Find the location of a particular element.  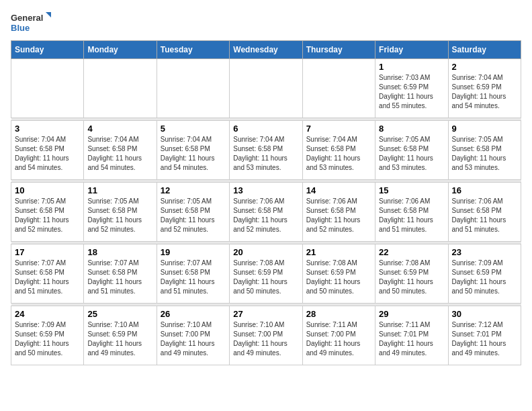

calendar-cell: 24Sunrise: 7:09 AMSunset: 6:59 PMDayligh… is located at coordinates (48, 336).